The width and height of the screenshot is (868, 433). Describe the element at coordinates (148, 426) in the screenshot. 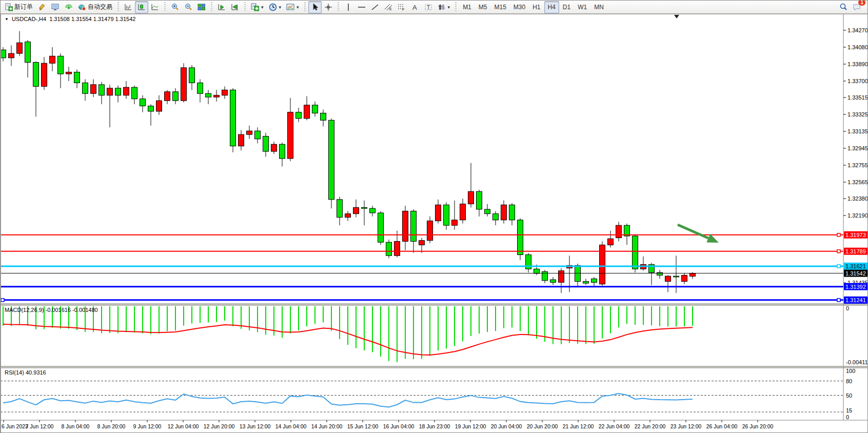

I see `time-axis-label: 9 Jun 12:00` at that location.